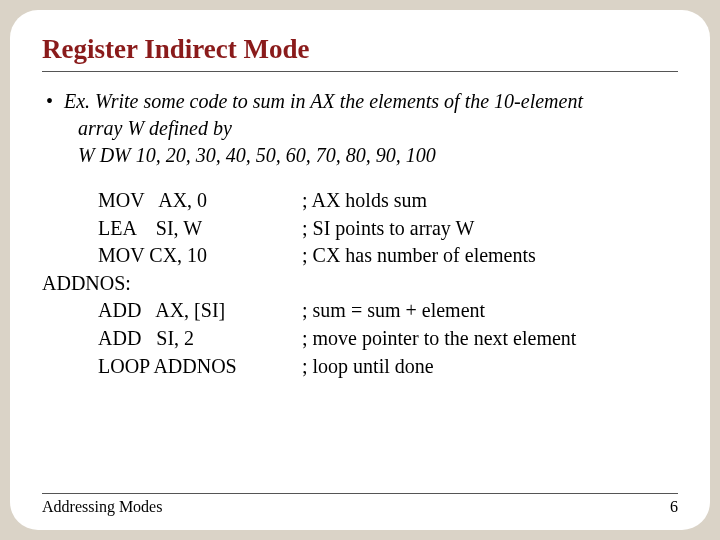 Image resolution: width=720 pixels, height=540 pixels. Describe the element at coordinates (172, 229) in the screenshot. I see `code-instruction: LEA SI, W` at that location.